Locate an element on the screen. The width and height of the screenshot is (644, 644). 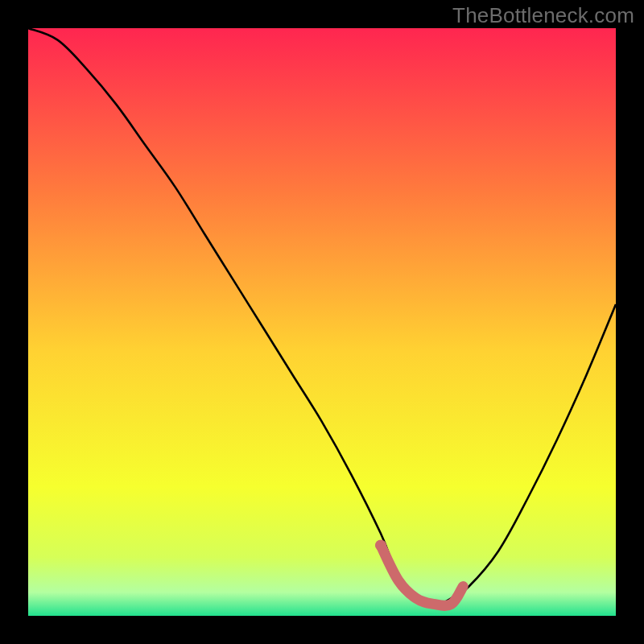
optimal-start-dot is located at coordinates (381, 545).